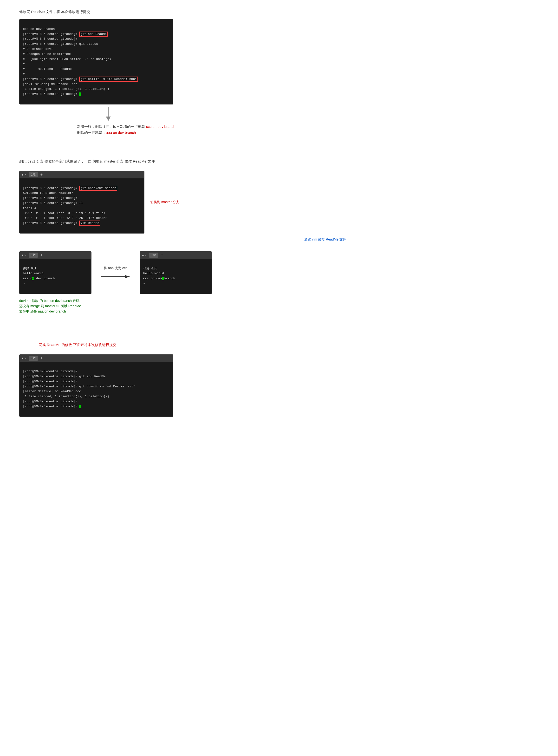 The height and width of the screenshot is (756, 558). Describe the element at coordinates (176, 276) in the screenshot. I see `terminal-right: 你好 Git hello world ccc on dev branch ~` at that location.